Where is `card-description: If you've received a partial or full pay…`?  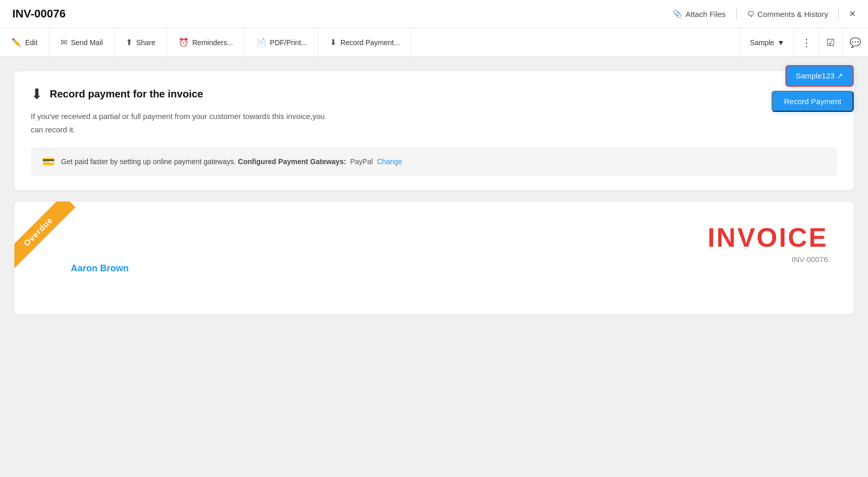
card-description: If you've received a partial or full pay… is located at coordinates (180, 123).